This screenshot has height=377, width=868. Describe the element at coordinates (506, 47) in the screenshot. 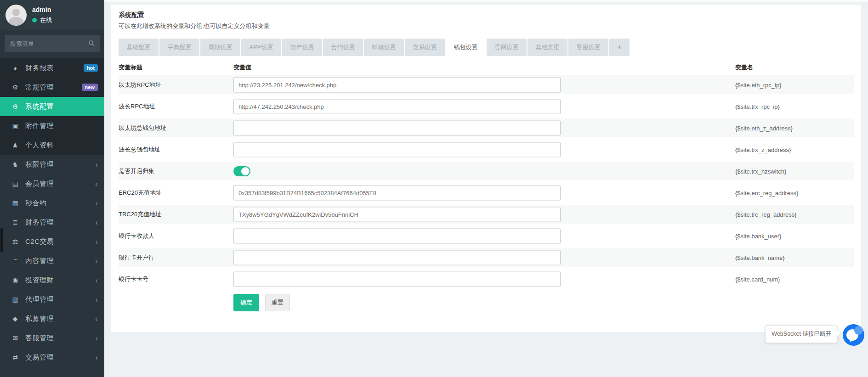

I see `tab-website: 官网设置` at that location.